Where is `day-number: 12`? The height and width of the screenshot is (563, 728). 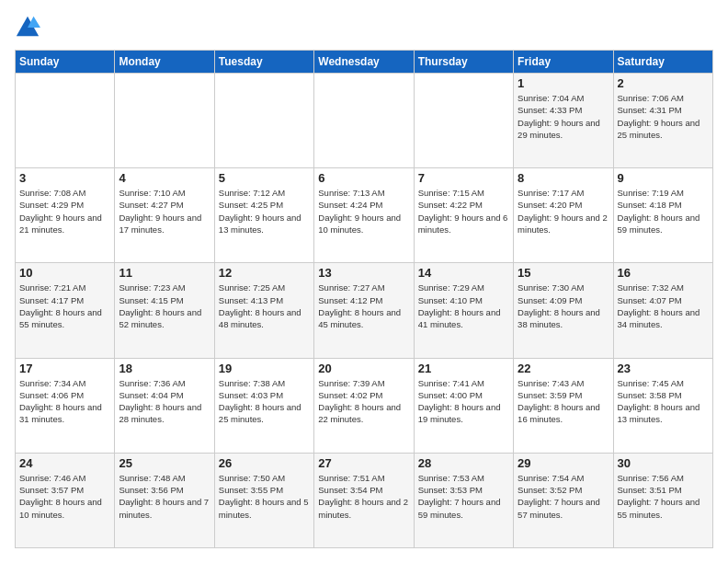
day-number: 12 is located at coordinates (265, 272).